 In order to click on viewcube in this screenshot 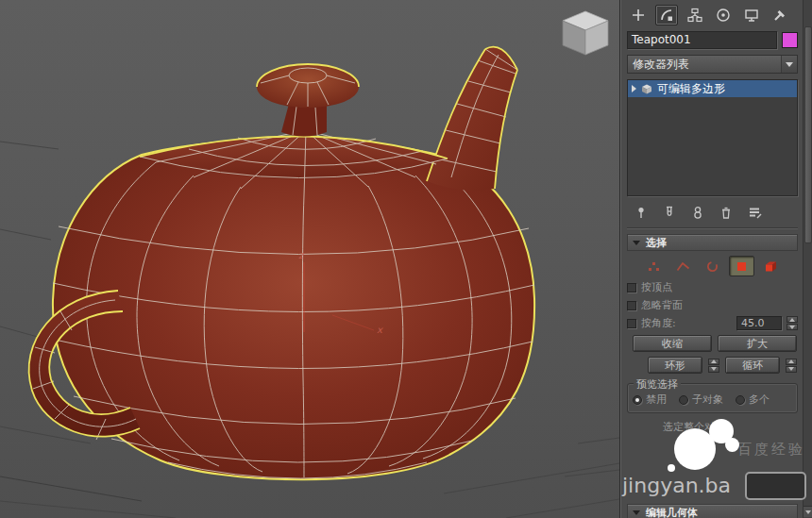, I will do `click(585, 33)`.